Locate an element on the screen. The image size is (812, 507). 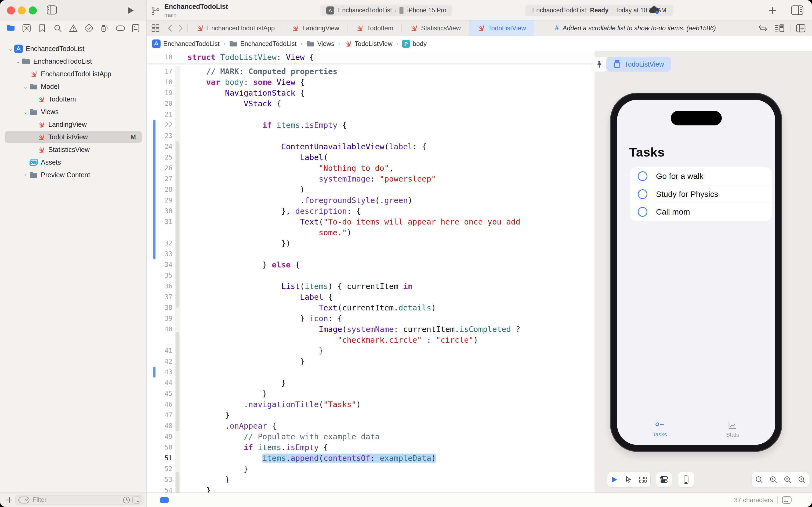
line-number: 52 is located at coordinates (160, 469).